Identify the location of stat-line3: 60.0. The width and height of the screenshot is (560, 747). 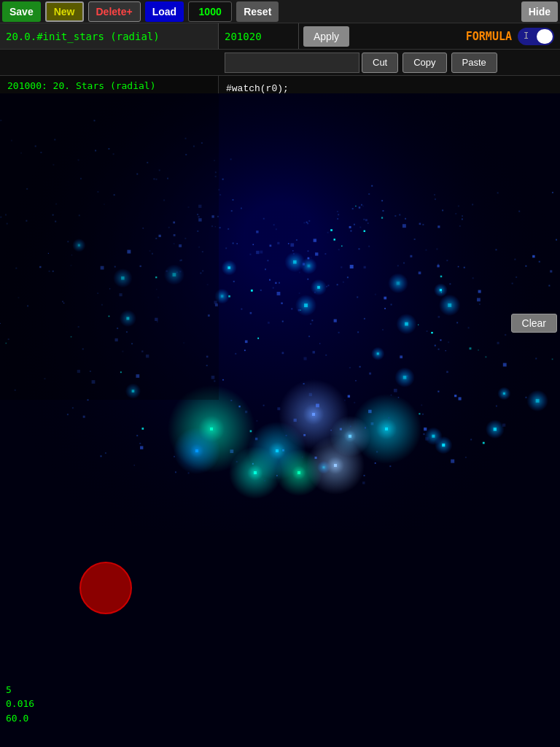
(20, 719).